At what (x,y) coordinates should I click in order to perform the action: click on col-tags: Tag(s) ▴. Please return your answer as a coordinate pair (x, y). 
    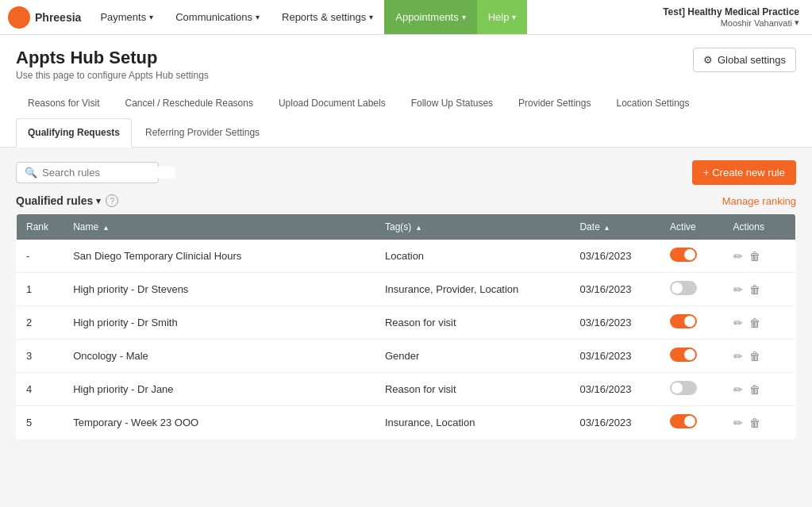
    Looking at the image, I should click on (473, 227).